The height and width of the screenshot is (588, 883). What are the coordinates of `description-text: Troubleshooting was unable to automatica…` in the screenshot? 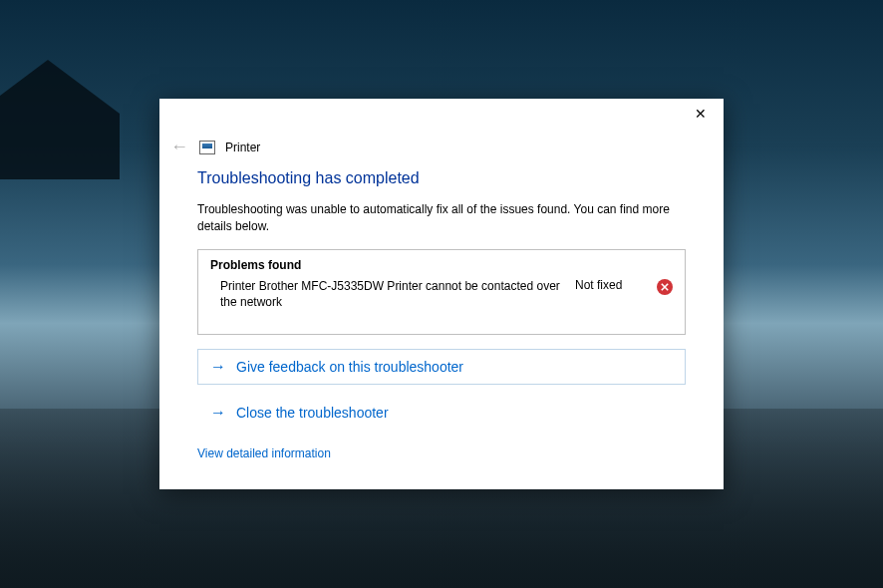 It's located at (442, 218).